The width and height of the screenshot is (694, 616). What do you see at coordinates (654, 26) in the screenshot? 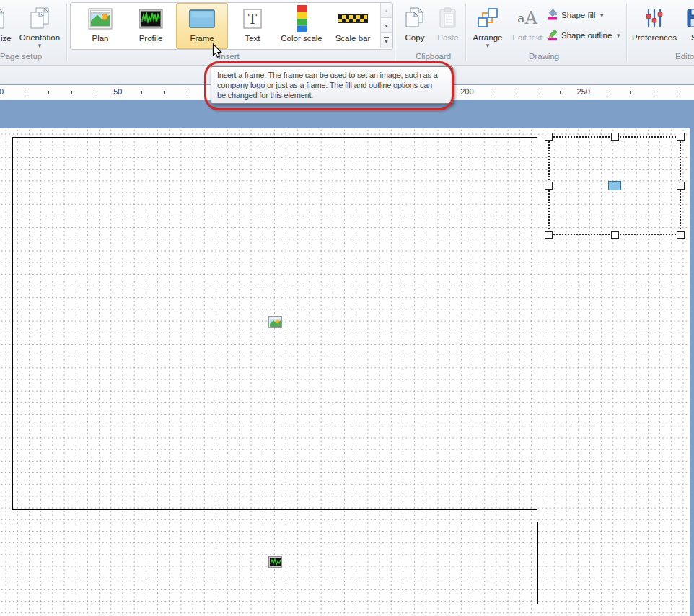
I see `preferences-button: Preferences` at bounding box center [654, 26].